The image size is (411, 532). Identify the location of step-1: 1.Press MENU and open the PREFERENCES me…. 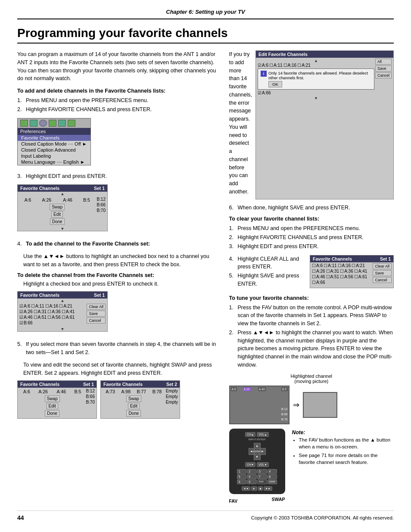
(118, 101).